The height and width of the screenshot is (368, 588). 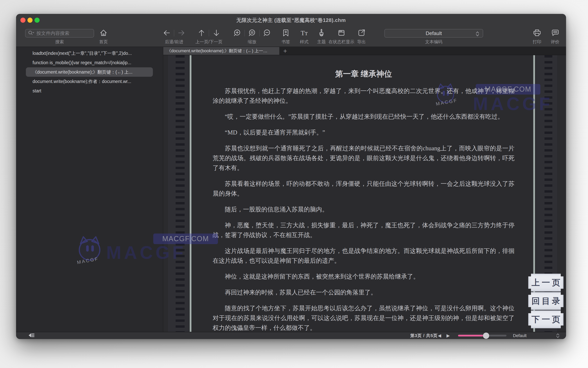 What do you see at coordinates (286, 33) in the screenshot?
I see `bookmark-icon` at bounding box center [286, 33].